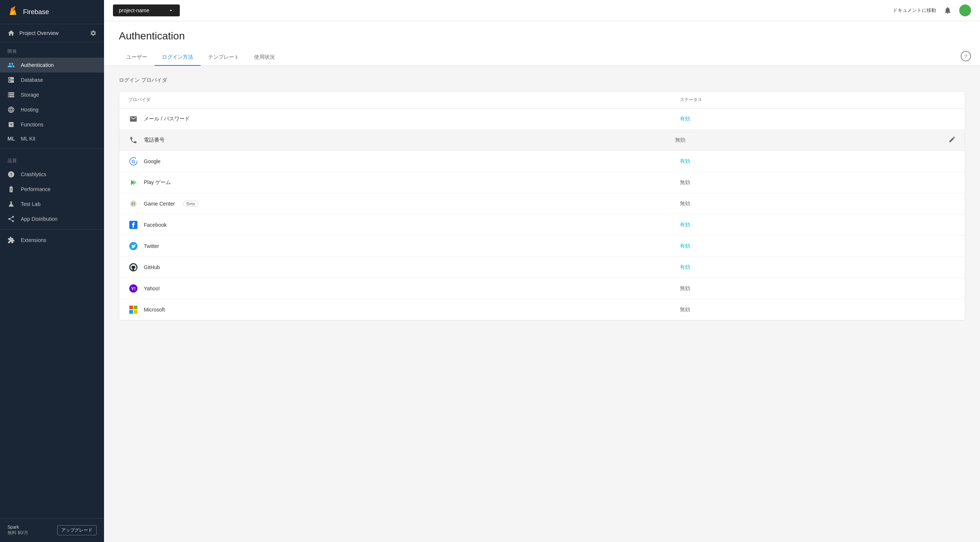 This screenshot has width=980, height=542. Describe the element at coordinates (404, 119) in the screenshot. I see `provider-cell-email: メール / パスワード` at that location.